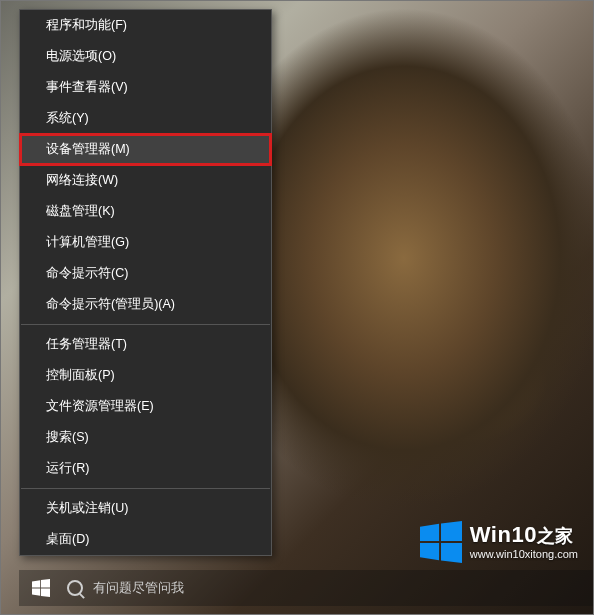 Image resolution: width=594 pixels, height=615 pixels. Describe the element at coordinates (146, 438) in the screenshot. I see `menu-item-search: 搜索(S)` at that location.